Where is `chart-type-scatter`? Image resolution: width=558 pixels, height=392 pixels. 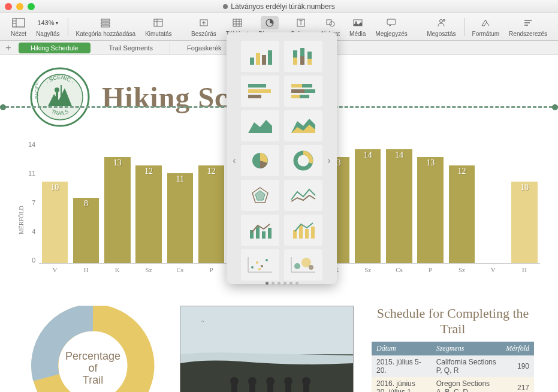
chart-type-scatter is located at coordinates (260, 265).